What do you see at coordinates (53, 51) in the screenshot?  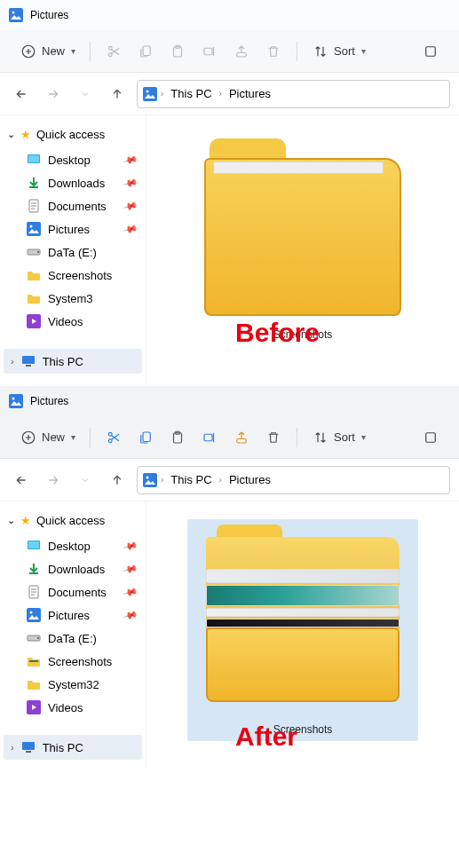 I see `new-label: New` at bounding box center [53, 51].